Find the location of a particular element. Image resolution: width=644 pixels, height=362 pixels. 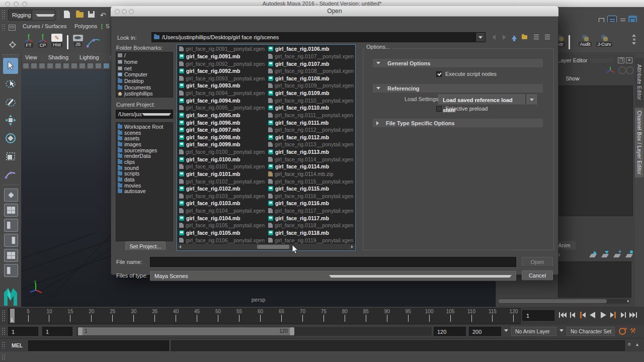

move-tool is located at coordinates (11, 120).